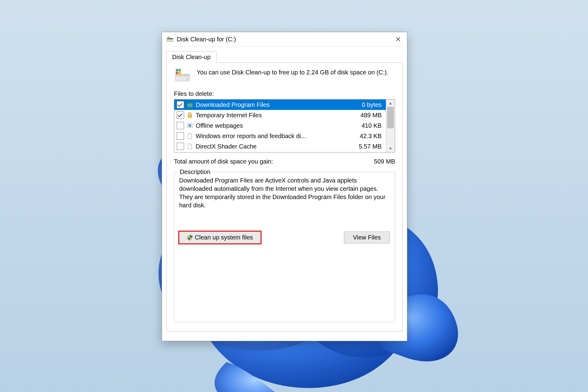 This screenshot has height=392, width=588. Describe the element at coordinates (170, 39) in the screenshot. I see `disk-cleanup-app-icon` at that location.